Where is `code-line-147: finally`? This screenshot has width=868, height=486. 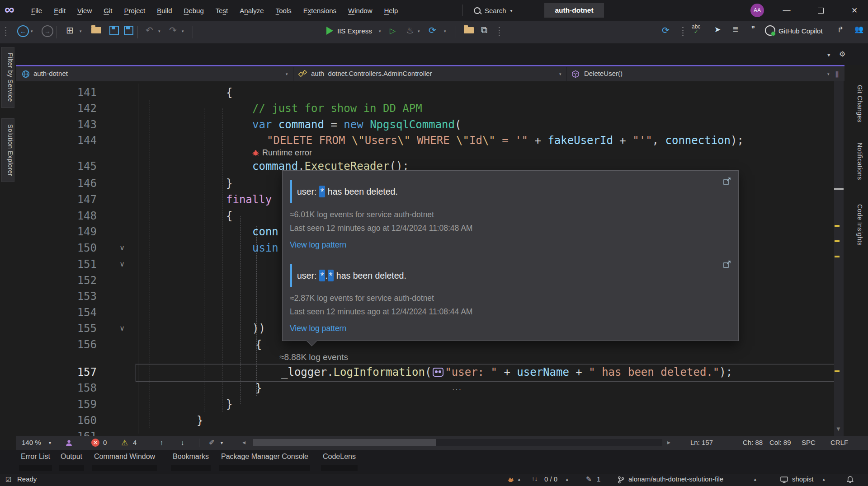
code-line-147: finally is located at coordinates (249, 200).